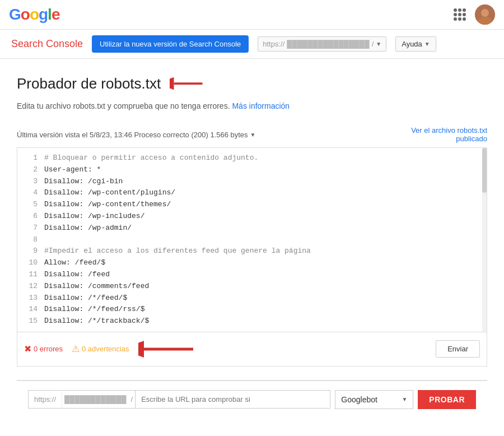 The width and height of the screenshot is (504, 436). I want to click on warning-icon: ⚠, so click(76, 349).